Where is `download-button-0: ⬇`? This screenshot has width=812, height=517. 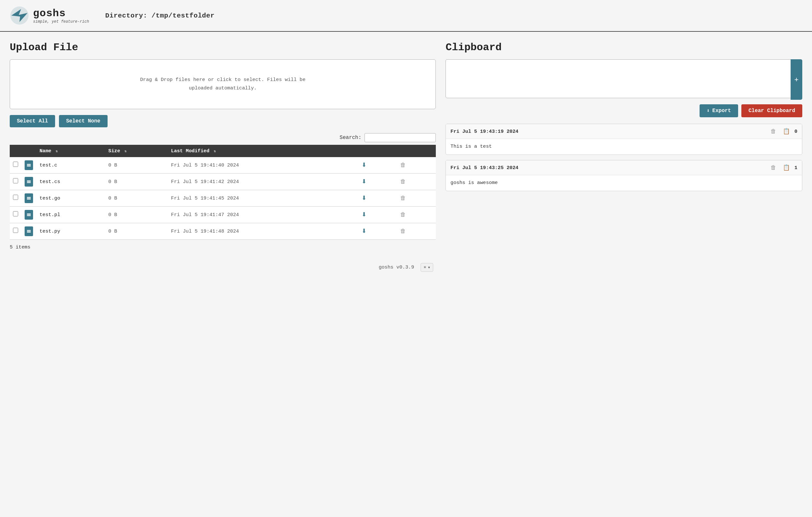
download-button-0: ⬇ is located at coordinates (364, 165).